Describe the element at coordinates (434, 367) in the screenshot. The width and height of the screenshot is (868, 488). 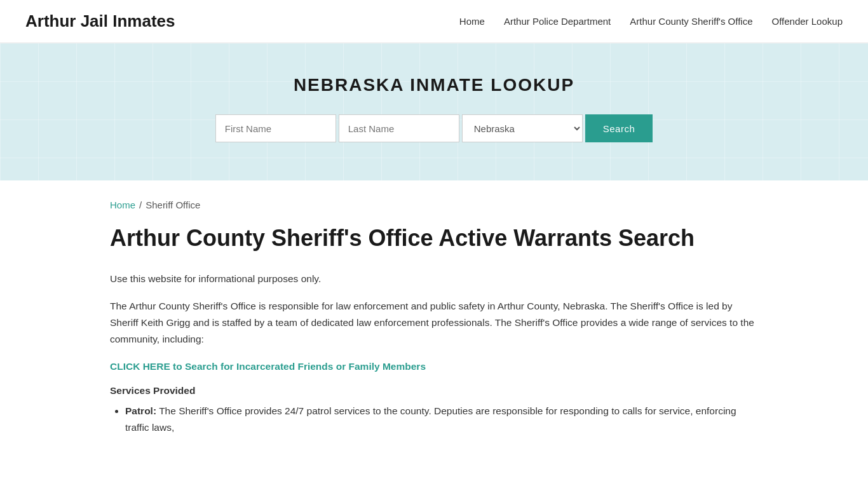
I see `cta-paragraph: CLICK HERE to Search for Incarcerated Fr…` at that location.